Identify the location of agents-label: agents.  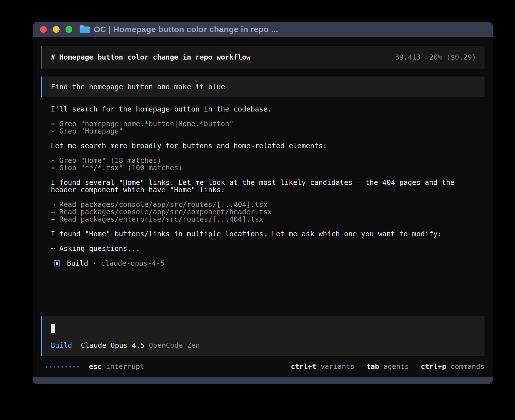
(396, 366).